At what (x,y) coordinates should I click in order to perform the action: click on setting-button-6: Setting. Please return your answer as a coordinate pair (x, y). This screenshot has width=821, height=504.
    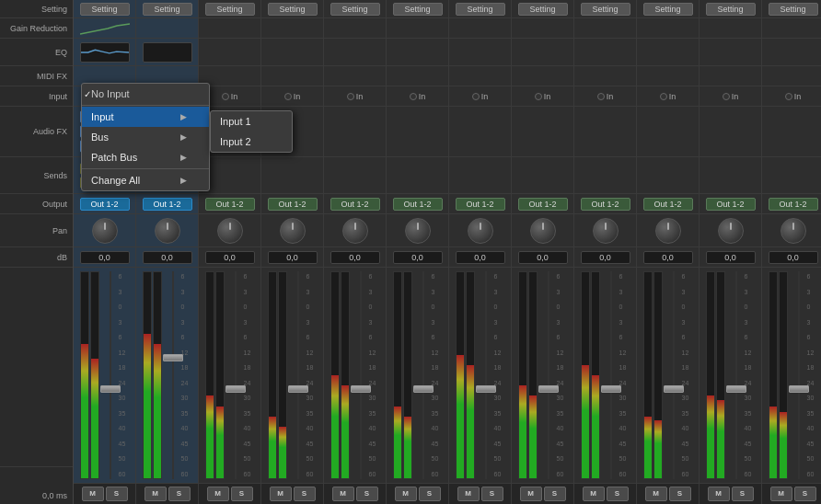
    Looking at the image, I should click on (418, 9).